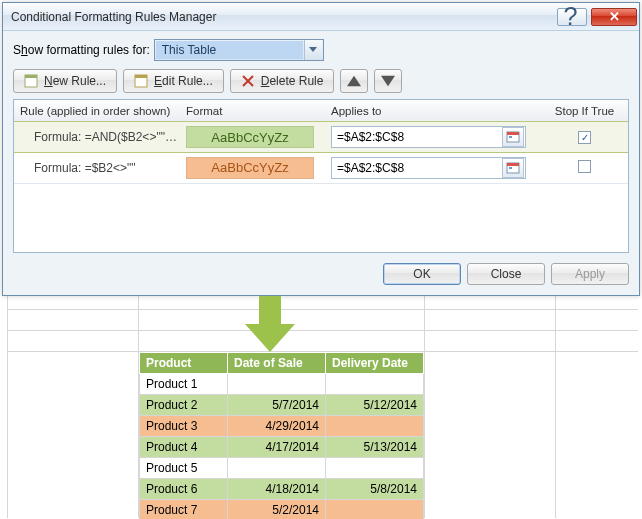  Describe the element at coordinates (184, 468) in the screenshot. I see `cell-product: Product 5` at that location.